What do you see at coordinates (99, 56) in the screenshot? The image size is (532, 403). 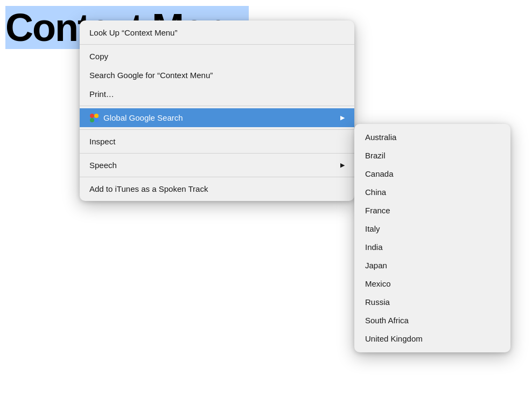 I see `menu-item-copy-label: Copy` at bounding box center [99, 56].